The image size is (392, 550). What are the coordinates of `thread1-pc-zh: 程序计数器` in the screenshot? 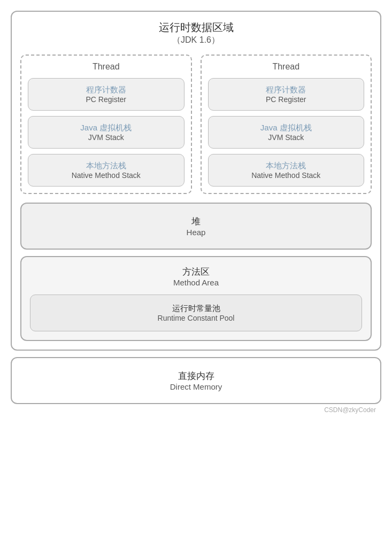 It's located at (106, 90).